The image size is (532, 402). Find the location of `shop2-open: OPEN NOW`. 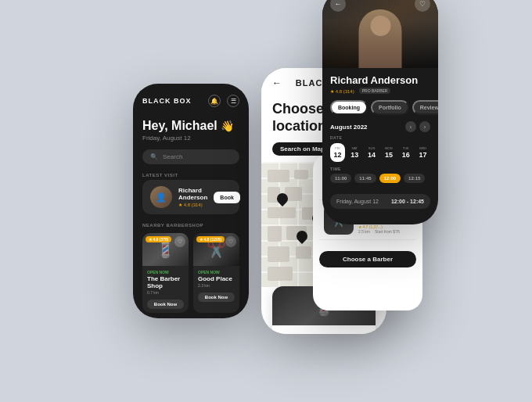

shop2-open: OPEN NOW is located at coordinates (216, 272).